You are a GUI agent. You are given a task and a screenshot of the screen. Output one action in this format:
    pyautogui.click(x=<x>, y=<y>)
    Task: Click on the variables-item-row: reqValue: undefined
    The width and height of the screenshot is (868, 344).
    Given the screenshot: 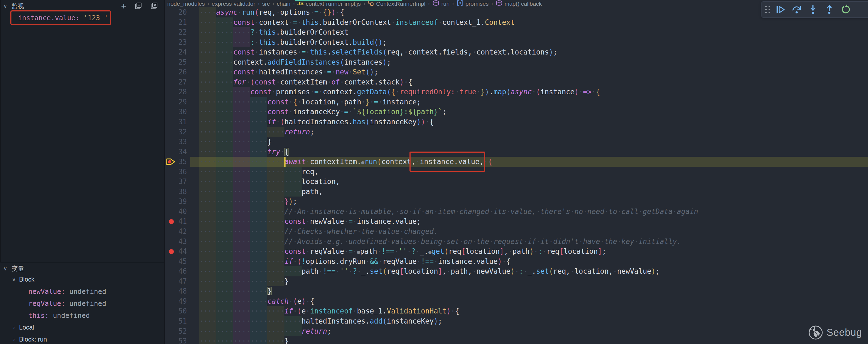 What is the action you would take?
    pyautogui.click(x=82, y=304)
    